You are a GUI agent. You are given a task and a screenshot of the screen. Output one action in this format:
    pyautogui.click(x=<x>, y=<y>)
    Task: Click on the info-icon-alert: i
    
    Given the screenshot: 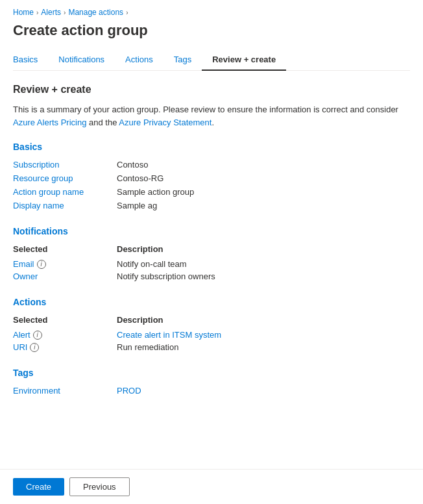 What is the action you would take?
    pyautogui.click(x=38, y=335)
    